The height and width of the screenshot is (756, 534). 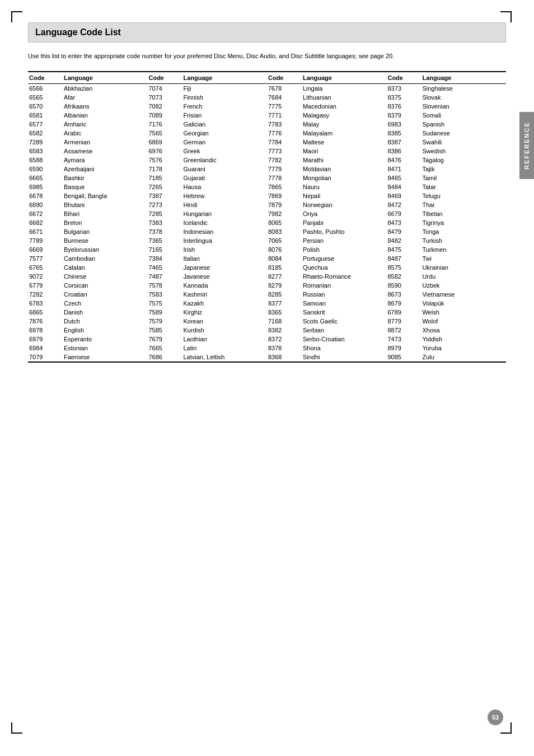 What do you see at coordinates (463, 312) in the screenshot?
I see `lang-cell-25-7: Welsh` at bounding box center [463, 312].